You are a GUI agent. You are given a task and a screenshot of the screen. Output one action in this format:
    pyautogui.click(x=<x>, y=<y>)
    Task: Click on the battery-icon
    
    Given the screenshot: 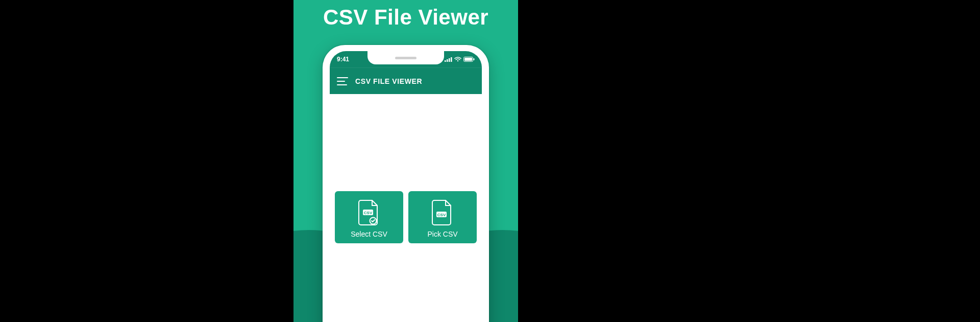 What is the action you would take?
    pyautogui.click(x=469, y=59)
    